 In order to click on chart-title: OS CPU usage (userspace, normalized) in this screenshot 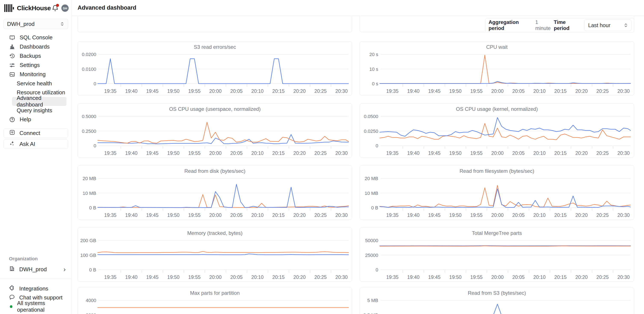, I will do `click(215, 109)`.